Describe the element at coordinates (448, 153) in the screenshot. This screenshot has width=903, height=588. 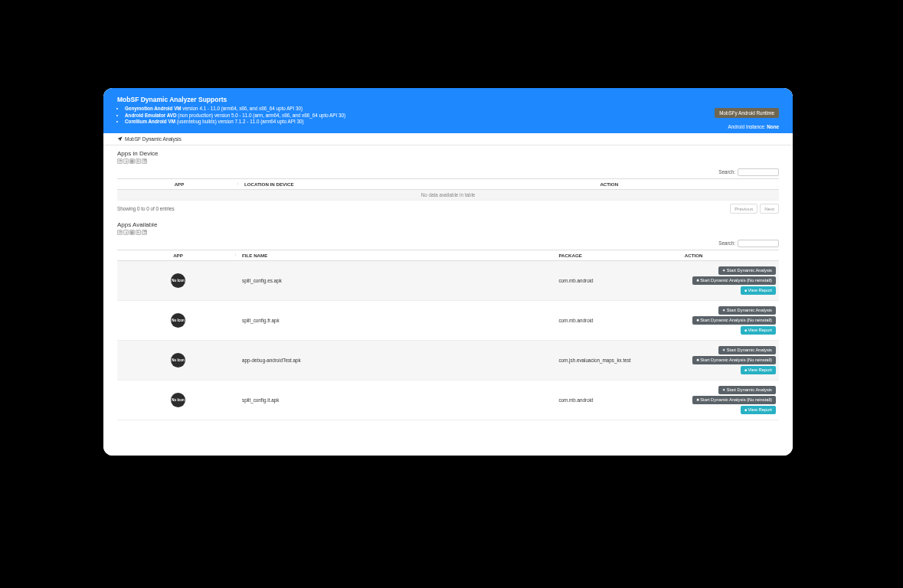
I see `section-heading: Apps in Device` at that location.